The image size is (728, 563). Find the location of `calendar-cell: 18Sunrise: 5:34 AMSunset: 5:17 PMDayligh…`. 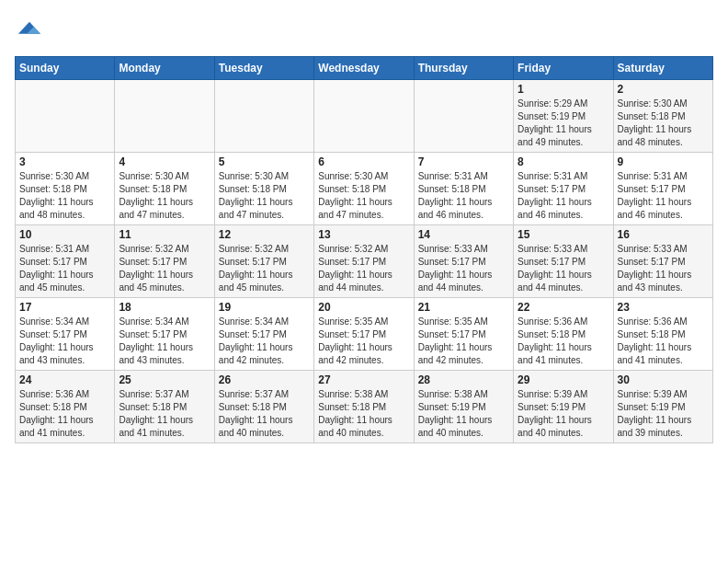

calendar-cell: 18Sunrise: 5:34 AMSunset: 5:17 PMDayligh… is located at coordinates (165, 333).